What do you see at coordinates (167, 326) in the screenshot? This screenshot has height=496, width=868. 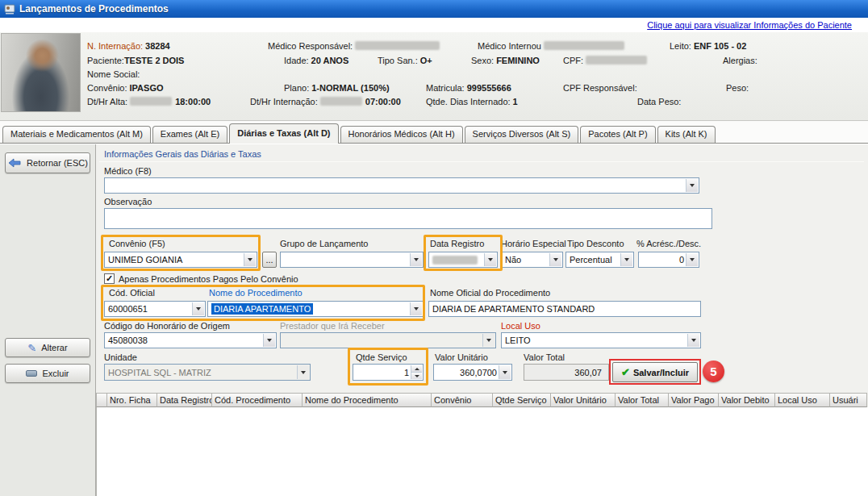 I see `cod-honorario-label: Código do Honorário de Origem` at bounding box center [167, 326].